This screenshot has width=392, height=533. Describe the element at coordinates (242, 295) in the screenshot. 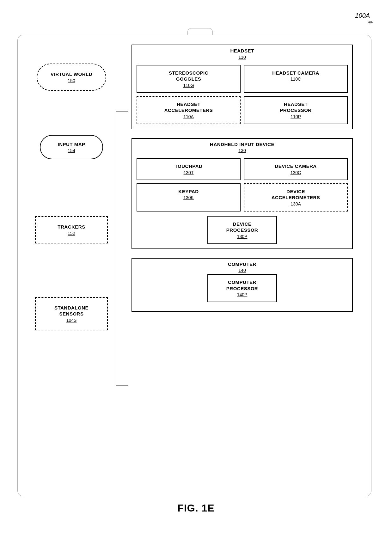

I see `computer-processor-id: 140P` at that location.